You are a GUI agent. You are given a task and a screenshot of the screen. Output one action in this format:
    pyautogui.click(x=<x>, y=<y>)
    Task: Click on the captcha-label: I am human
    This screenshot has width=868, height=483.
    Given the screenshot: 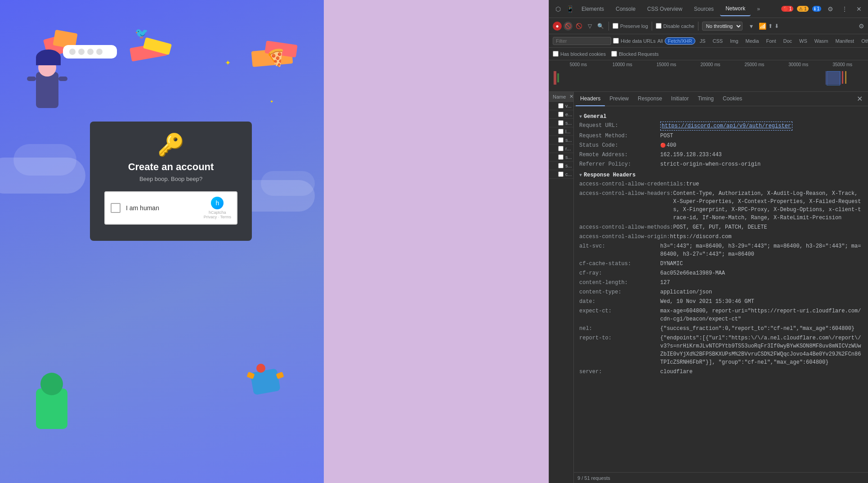 What is the action you would take?
    pyautogui.click(x=162, y=208)
    